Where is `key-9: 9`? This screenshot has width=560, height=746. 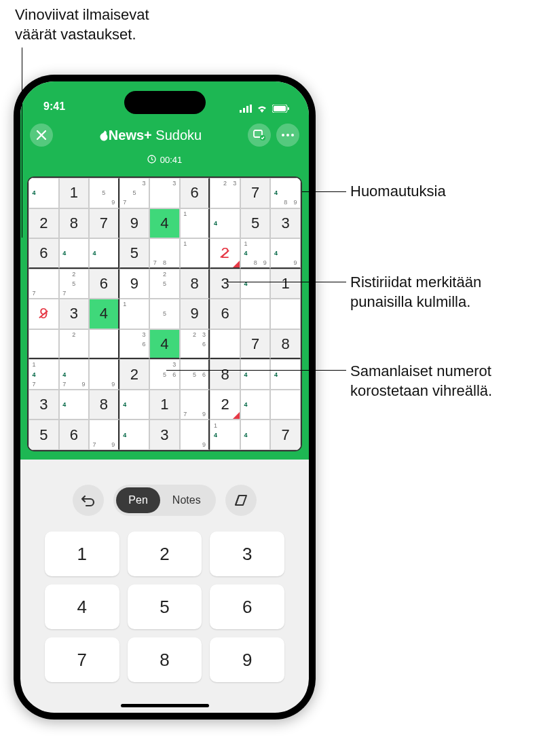 key-9: 9 is located at coordinates (247, 660).